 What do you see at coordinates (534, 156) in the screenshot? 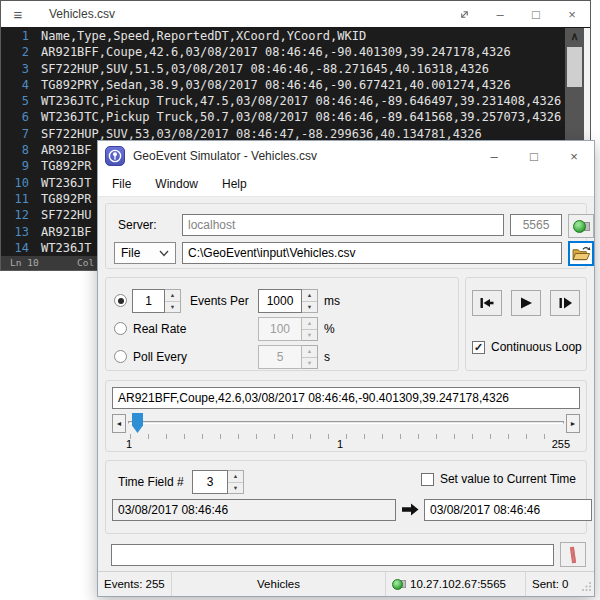
I see `app-window-controls: – □ ×` at bounding box center [534, 156].